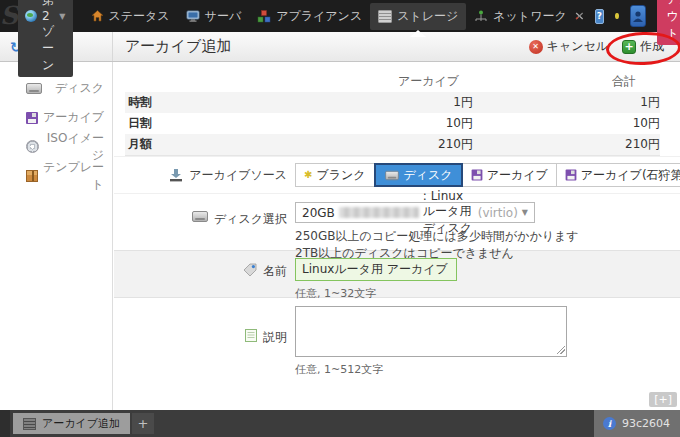  What do you see at coordinates (9, 16) in the screenshot?
I see `brand-logo: S` at bounding box center [9, 16].